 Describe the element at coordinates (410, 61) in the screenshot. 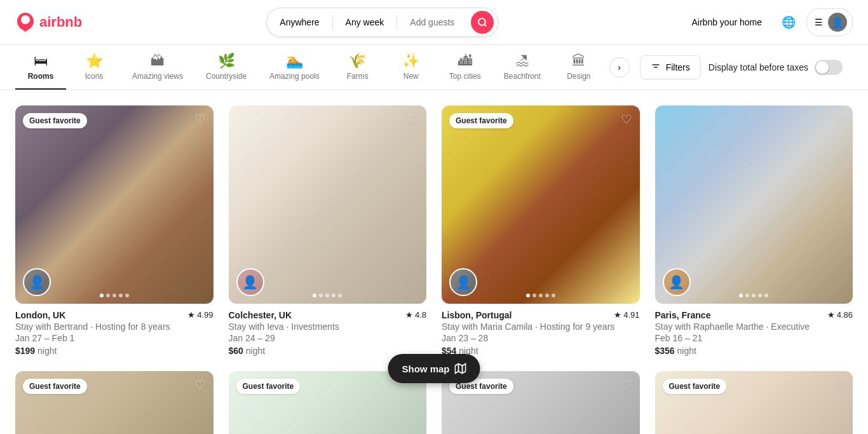

I see `category-icon-new: ✨` at that location.